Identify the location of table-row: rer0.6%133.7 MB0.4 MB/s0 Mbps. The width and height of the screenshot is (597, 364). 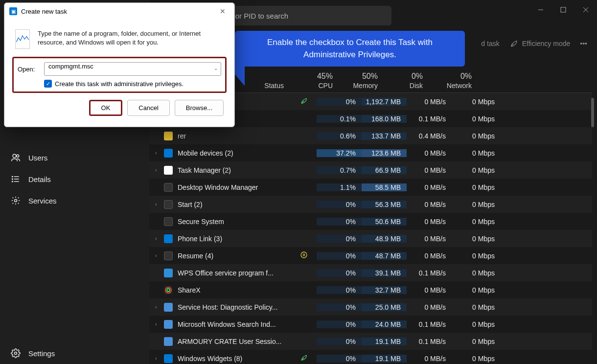
(371, 136).